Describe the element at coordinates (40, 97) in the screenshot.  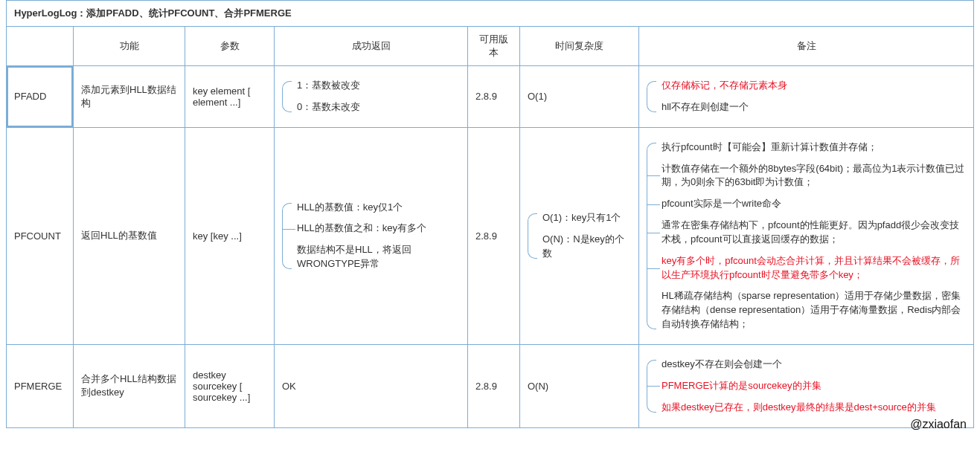
I see `cell-cmd: PFADD` at that location.